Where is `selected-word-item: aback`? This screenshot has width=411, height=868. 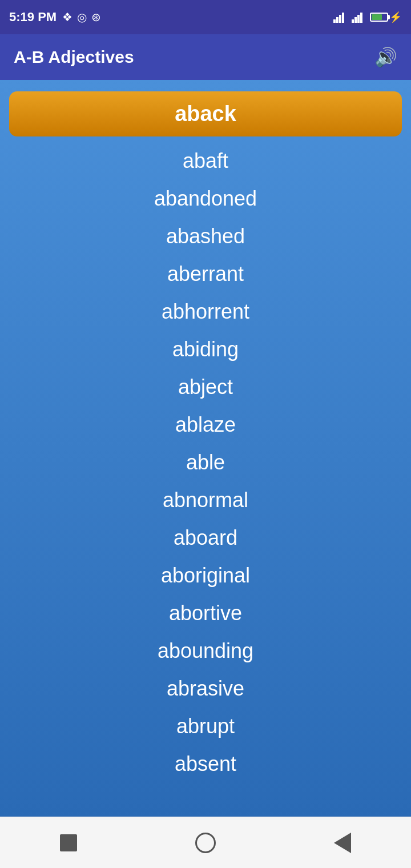
selected-word-item: aback is located at coordinates (206, 114).